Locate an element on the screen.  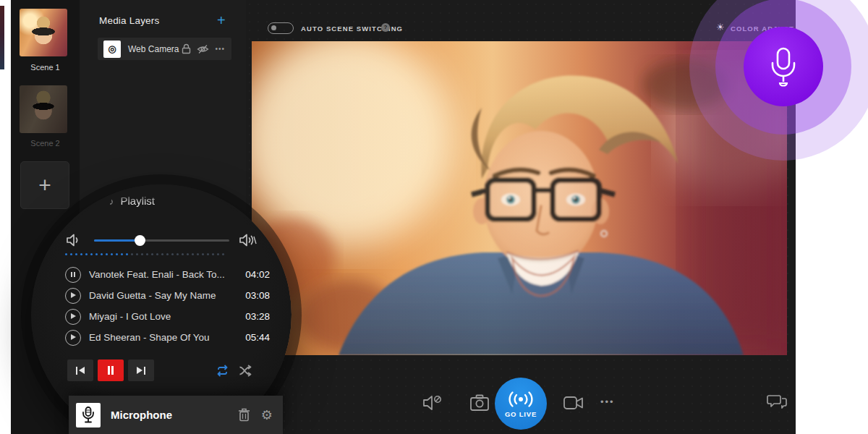
playlist-header: ♪ Playlist is located at coordinates (132, 201).